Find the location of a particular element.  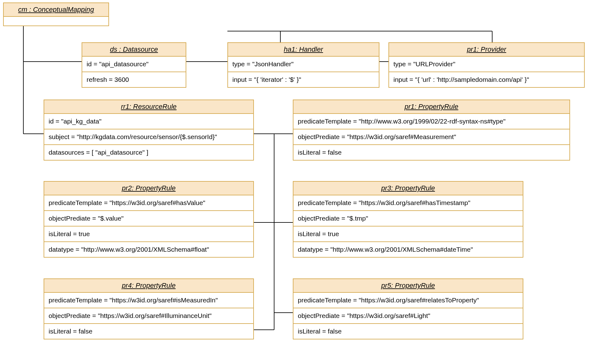

pr3-property-rule: pr3: PropertyRule predicateTemplate = "h… is located at coordinates (408, 219).